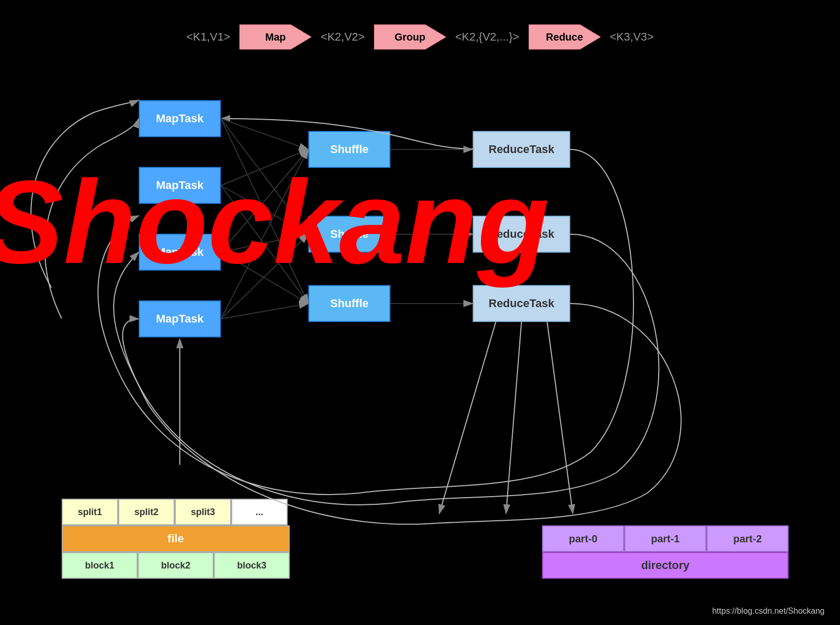 The height and width of the screenshot is (625, 840). I want to click on reduce-arrow: Reduce, so click(565, 37).